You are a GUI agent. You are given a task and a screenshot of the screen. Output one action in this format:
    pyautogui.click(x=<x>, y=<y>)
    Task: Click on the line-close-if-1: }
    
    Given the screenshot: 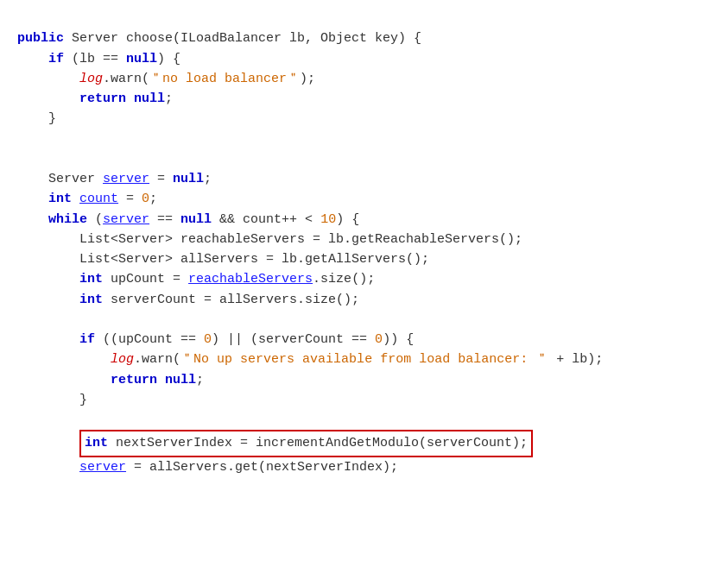 What is the action you would take?
    pyautogui.click(x=36, y=119)
    